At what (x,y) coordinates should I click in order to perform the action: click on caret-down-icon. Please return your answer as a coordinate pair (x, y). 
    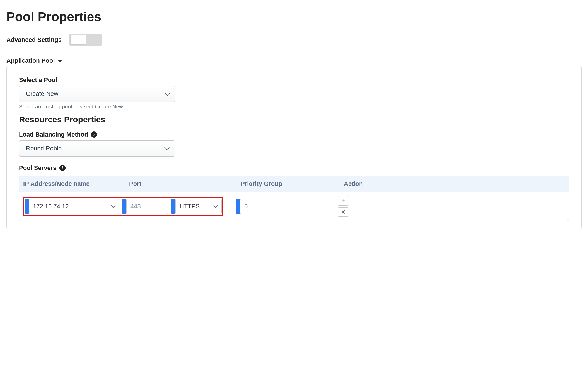
    Looking at the image, I should click on (60, 61).